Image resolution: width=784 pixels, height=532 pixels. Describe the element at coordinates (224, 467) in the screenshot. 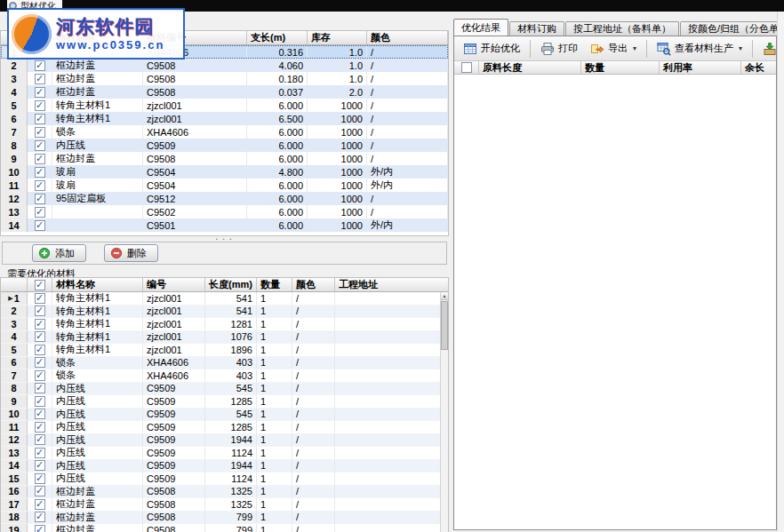

I see `materials-table-row: 14 内压线 C9509 1944 1 /` at that location.